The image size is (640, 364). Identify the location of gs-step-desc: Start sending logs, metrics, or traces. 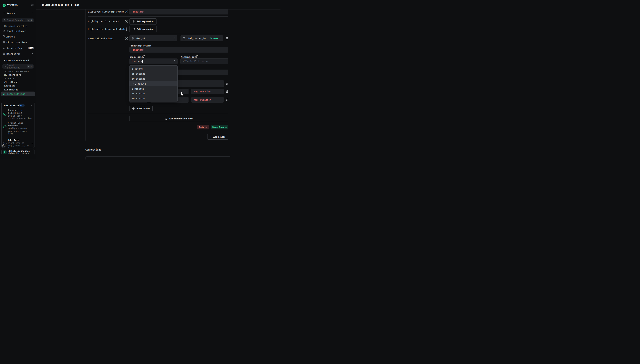
(20, 145).